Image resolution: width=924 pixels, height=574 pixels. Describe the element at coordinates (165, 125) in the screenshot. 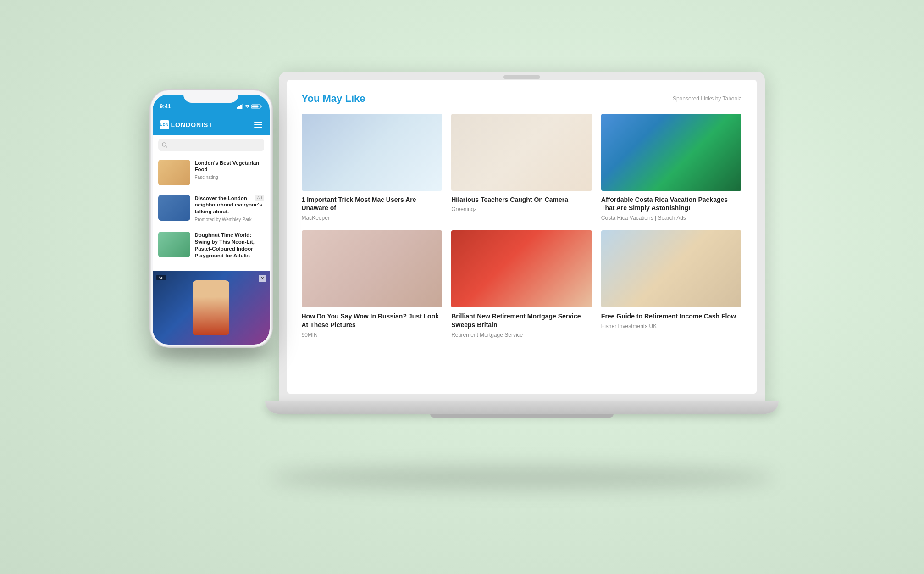

I see `logo-icon: LDN` at that location.